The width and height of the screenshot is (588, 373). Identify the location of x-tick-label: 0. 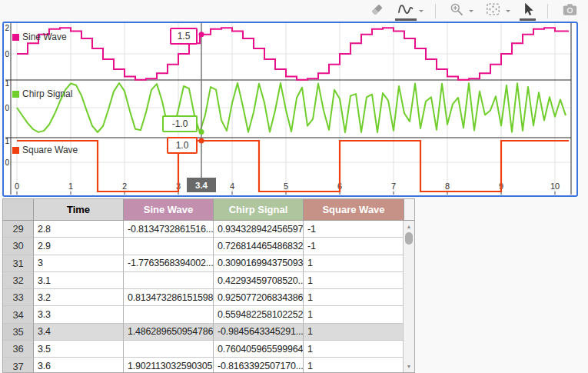
(17, 186).